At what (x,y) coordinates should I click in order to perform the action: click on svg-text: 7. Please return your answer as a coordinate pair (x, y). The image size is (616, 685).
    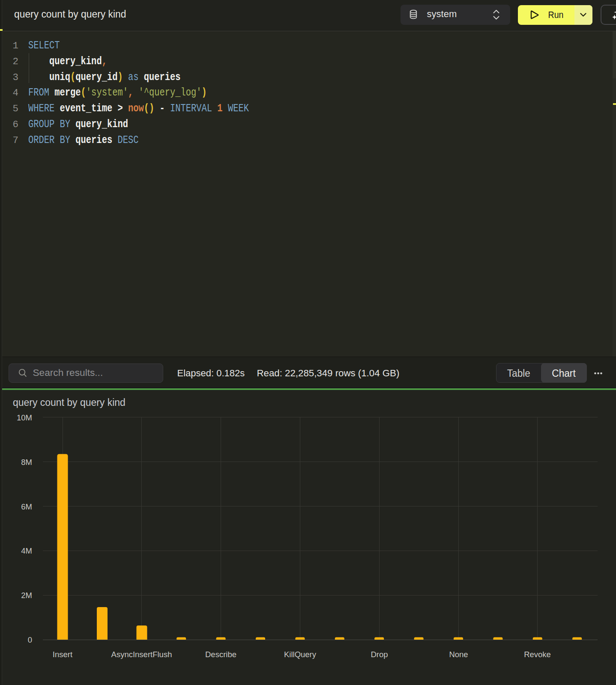
    Looking at the image, I should click on (15, 140).